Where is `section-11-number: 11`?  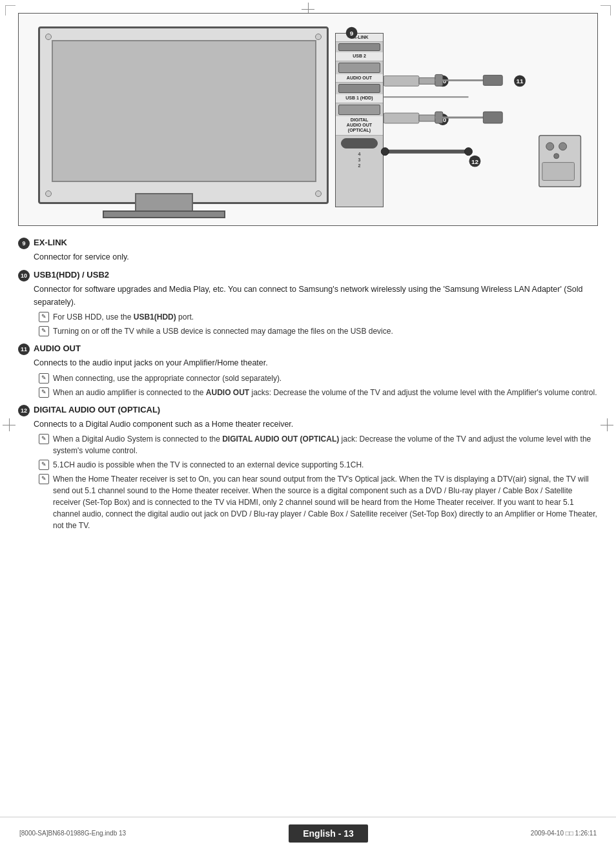 section-11-number: 11 is located at coordinates (24, 349).